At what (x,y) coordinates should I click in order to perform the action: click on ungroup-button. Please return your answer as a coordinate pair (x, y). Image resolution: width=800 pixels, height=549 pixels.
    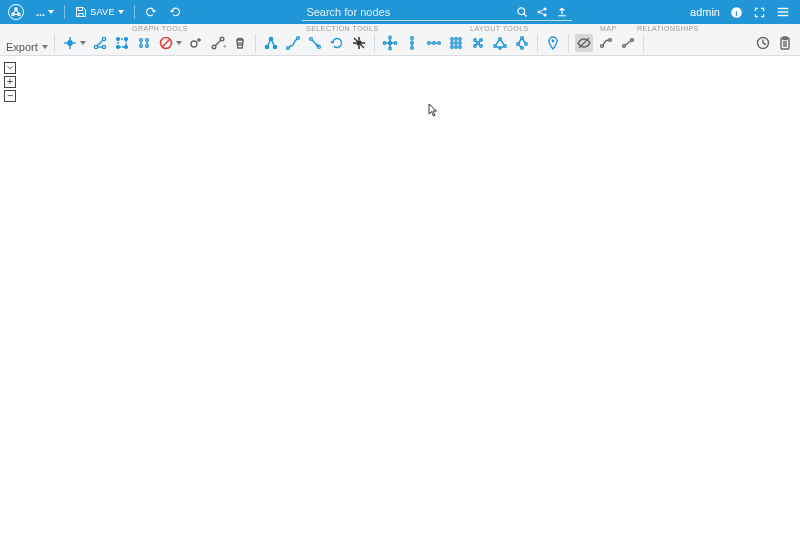
    Looking at the image, I should click on (144, 43).